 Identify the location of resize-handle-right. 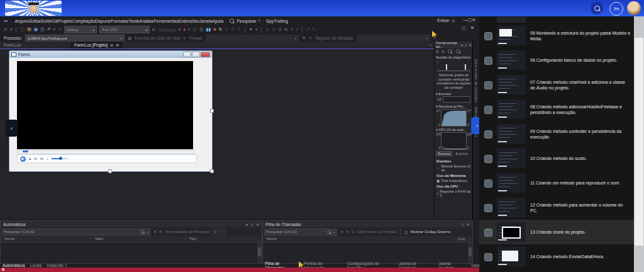
(212, 111).